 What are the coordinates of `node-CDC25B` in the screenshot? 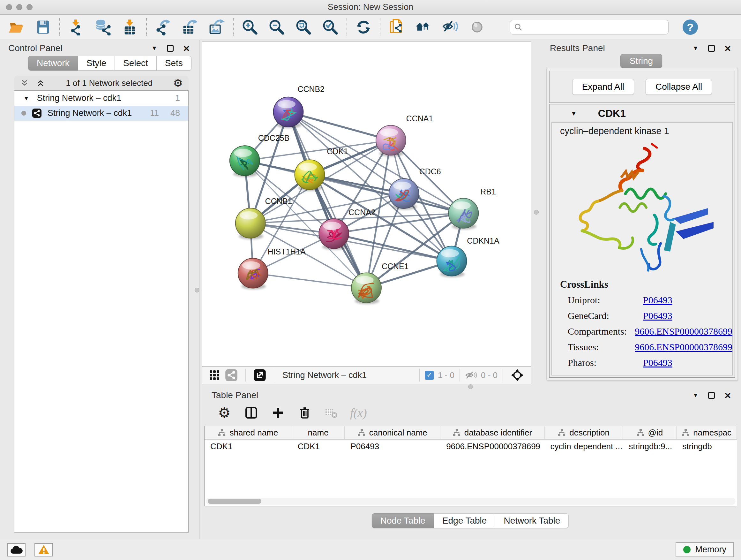 It's located at (245, 161).